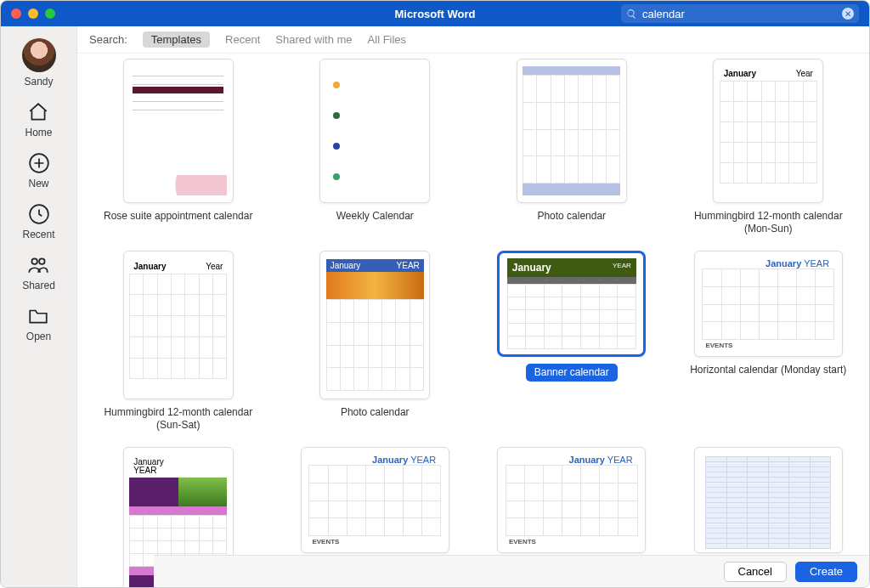 The image size is (870, 588). What do you see at coordinates (39, 324) in the screenshot?
I see `sidebar-item-open: Open` at bounding box center [39, 324].